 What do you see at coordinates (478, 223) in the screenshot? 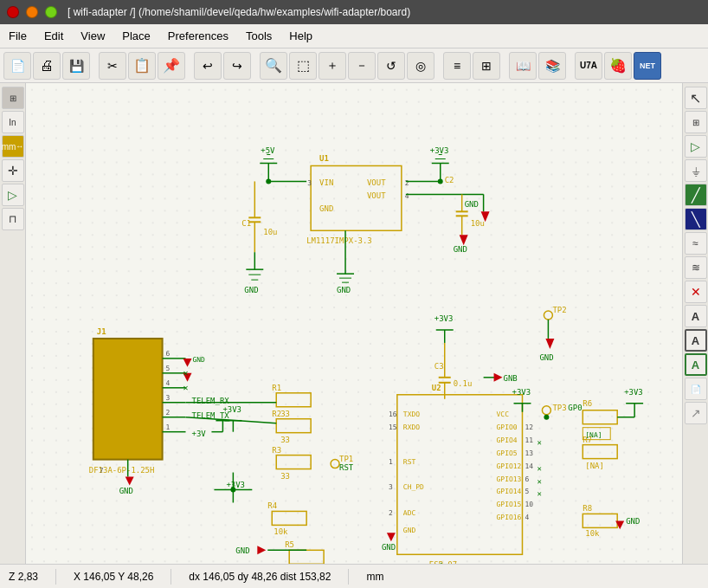
I see `svg-text: 10u` at bounding box center [478, 223].